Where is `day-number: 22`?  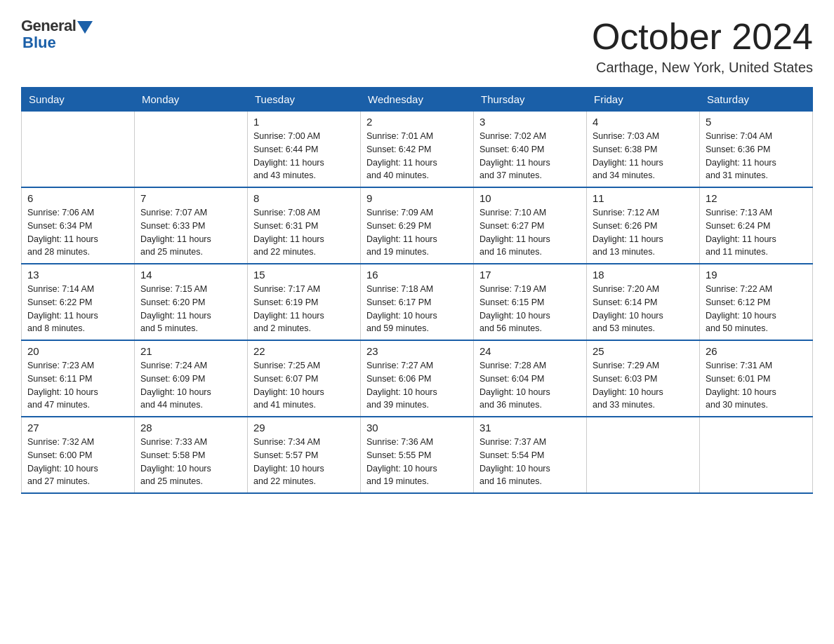 day-number: 22 is located at coordinates (304, 351).